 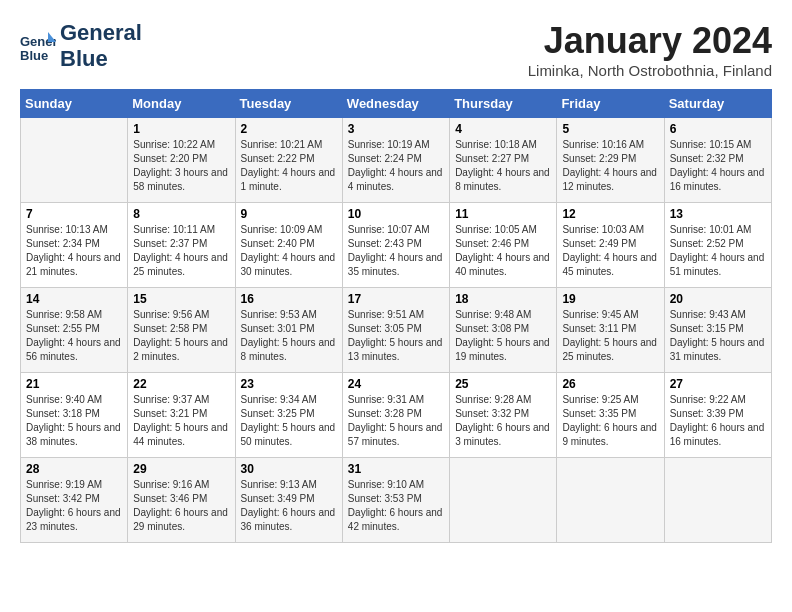 I want to click on sunset-text: Sunset: 2:46 PM, so click(x=503, y=244).